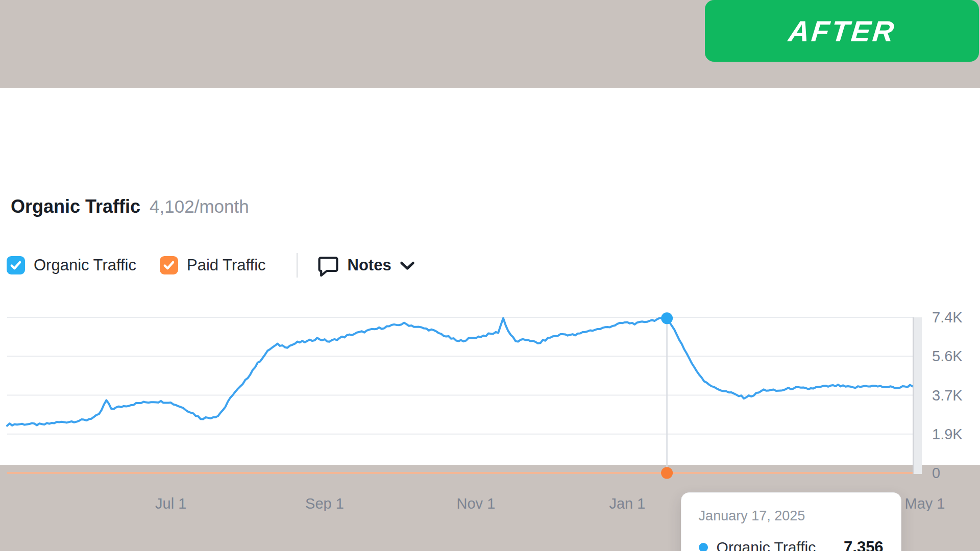 This screenshot has height=551, width=980. I want to click on traffic-per-month-value: 4,102/month, so click(199, 207).